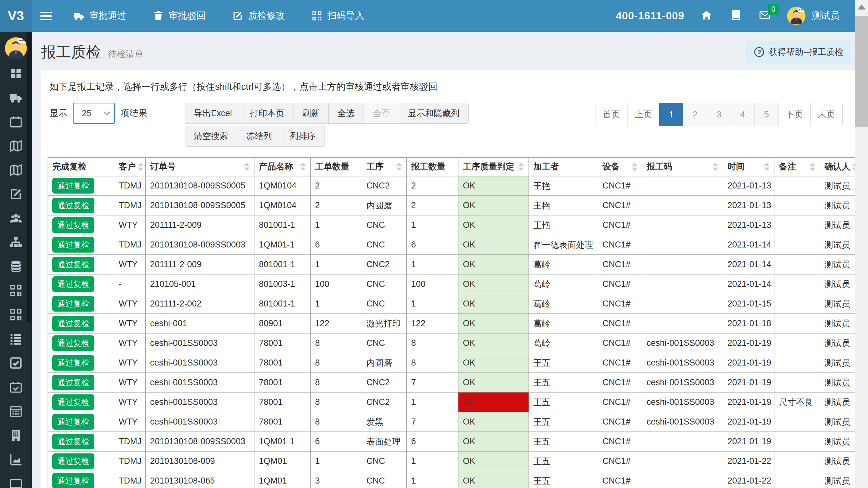  What do you see at coordinates (29, 177) in the screenshot?
I see `sidebar-scrollbar-thumb` at bounding box center [29, 177].